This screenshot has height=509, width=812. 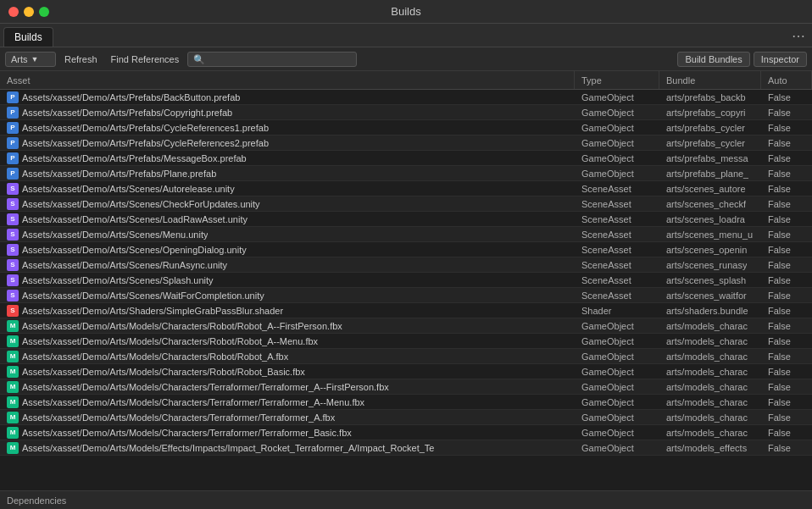 What do you see at coordinates (287, 295) in the screenshot?
I see `td-asset: S Assets/xasset/Demo/Arts/Scenes/WaitFor…` at bounding box center [287, 295].